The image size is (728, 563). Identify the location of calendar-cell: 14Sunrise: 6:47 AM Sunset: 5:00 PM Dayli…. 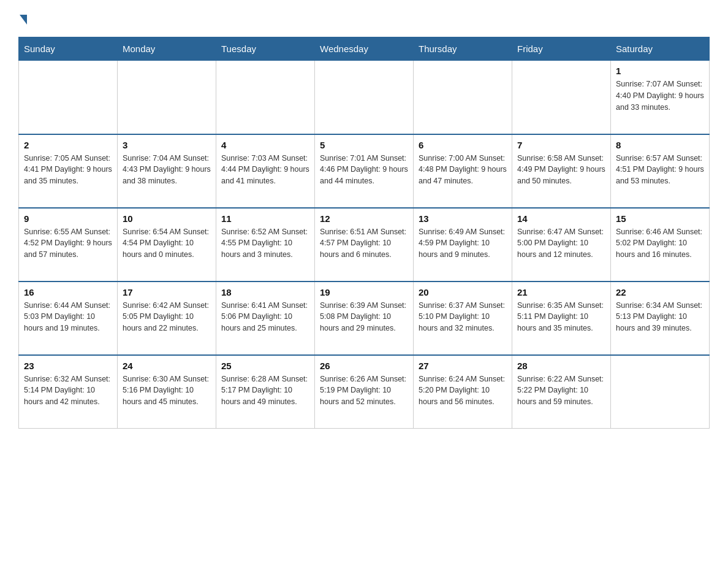
(561, 245).